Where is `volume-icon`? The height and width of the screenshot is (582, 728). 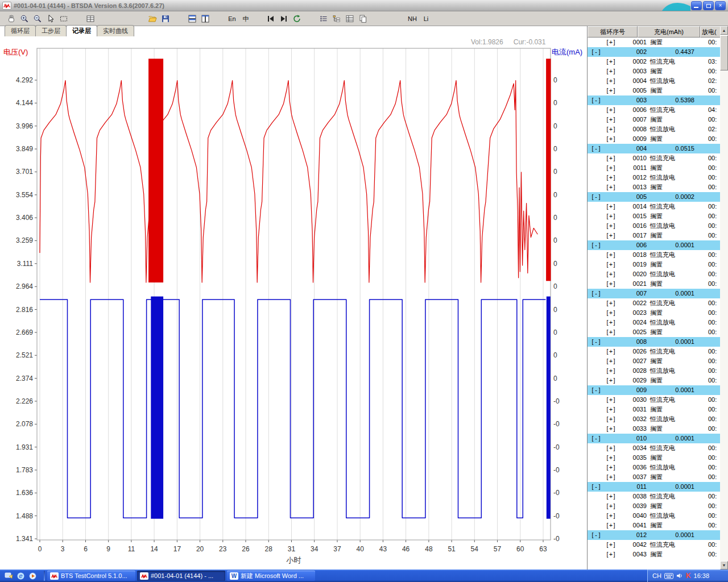
volume-icon is located at coordinates (680, 576).